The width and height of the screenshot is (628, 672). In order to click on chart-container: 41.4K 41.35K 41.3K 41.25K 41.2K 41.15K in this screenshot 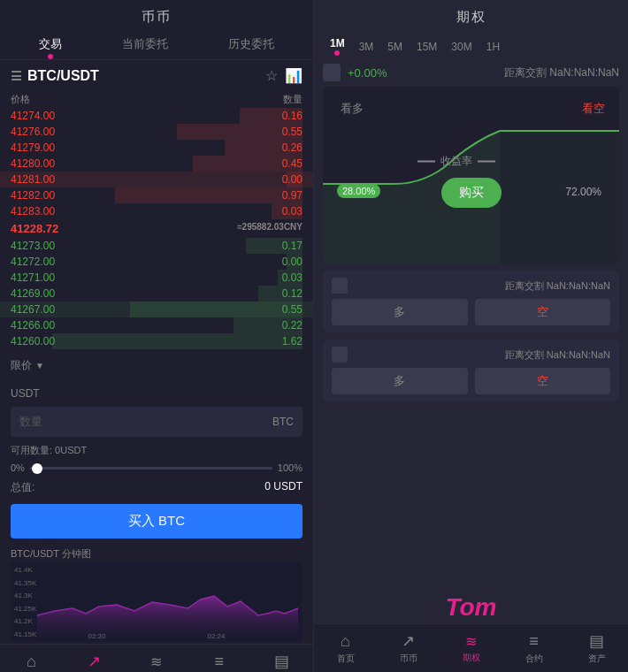, I will do `click(157, 602)`.